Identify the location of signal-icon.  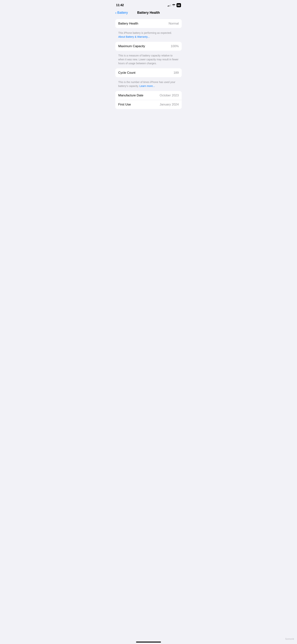
(169, 5).